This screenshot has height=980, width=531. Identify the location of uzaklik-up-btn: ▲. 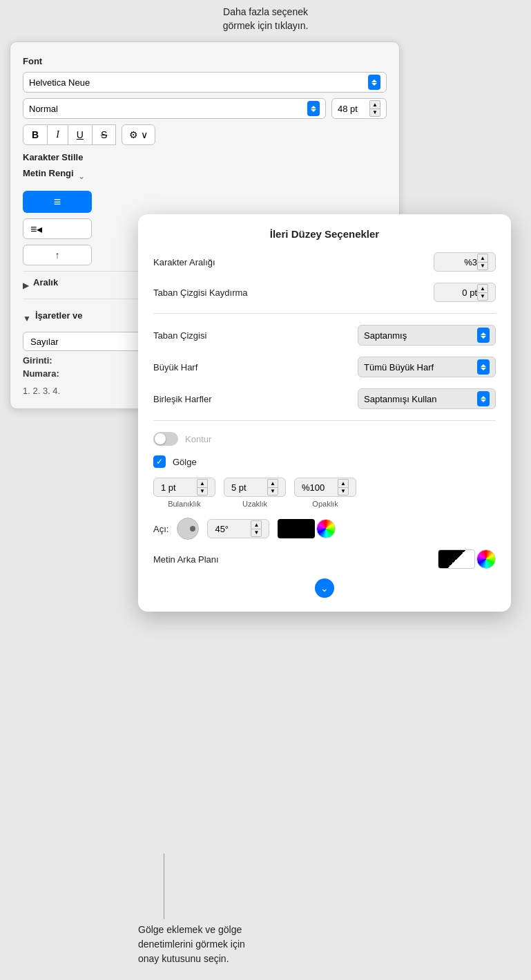
(273, 483).